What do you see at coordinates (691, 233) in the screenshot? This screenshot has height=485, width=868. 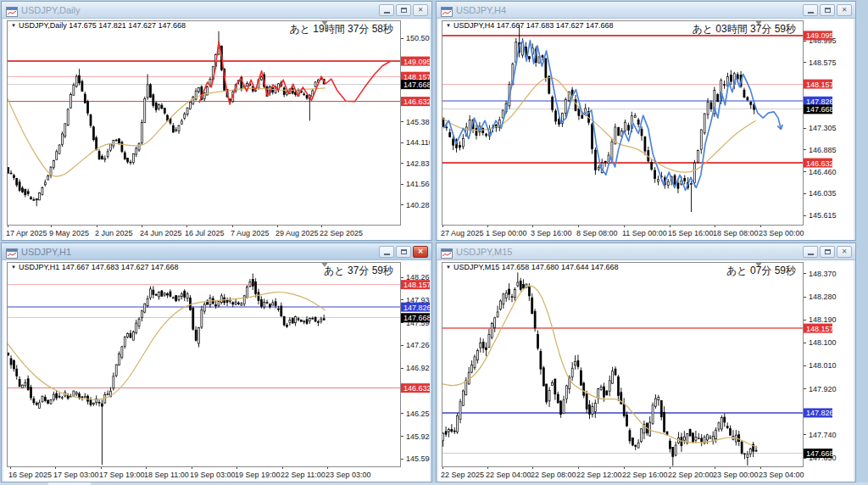 I see `time-axis-label: 15 Sep 16:00` at bounding box center [691, 233].